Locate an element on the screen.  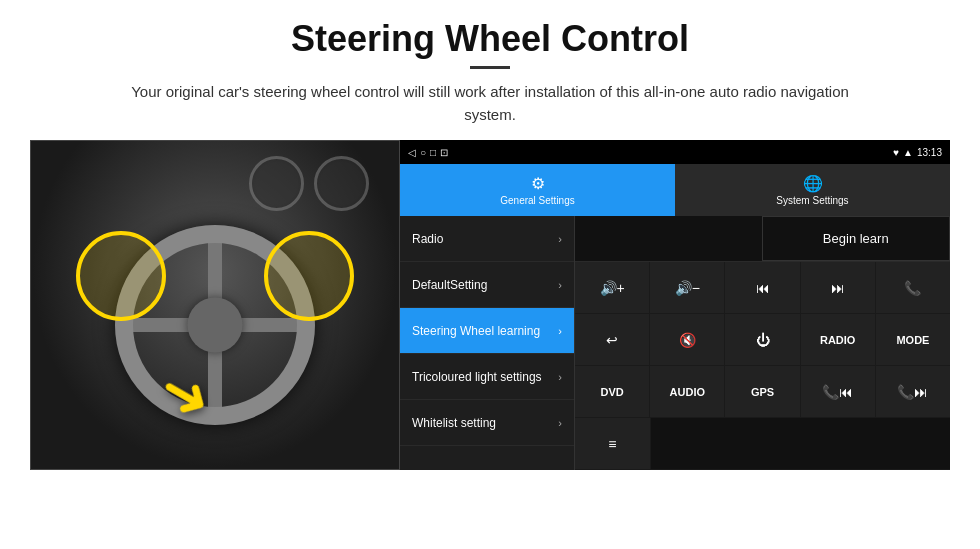
btn-row-1: 🔊+ 🔊− ⏮ ⏭ 📞 is located at coordinates (762, 288).